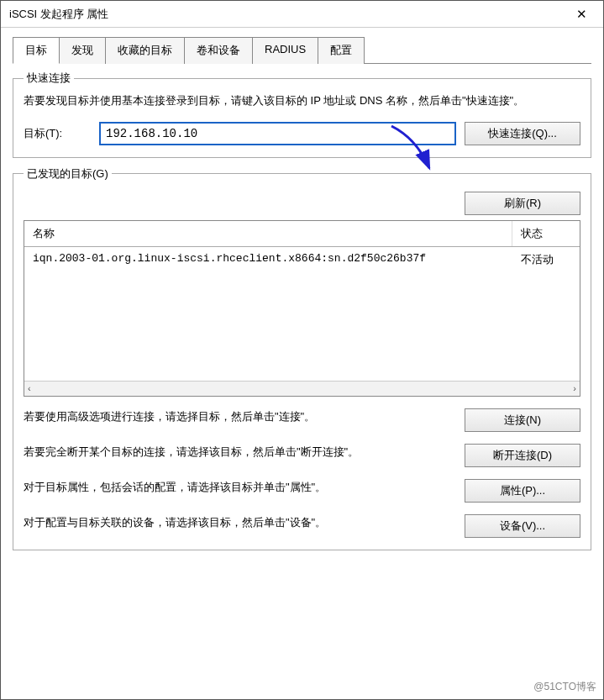 The image size is (604, 700). What do you see at coordinates (341, 50) in the screenshot?
I see `tab-config: 配置` at bounding box center [341, 50].